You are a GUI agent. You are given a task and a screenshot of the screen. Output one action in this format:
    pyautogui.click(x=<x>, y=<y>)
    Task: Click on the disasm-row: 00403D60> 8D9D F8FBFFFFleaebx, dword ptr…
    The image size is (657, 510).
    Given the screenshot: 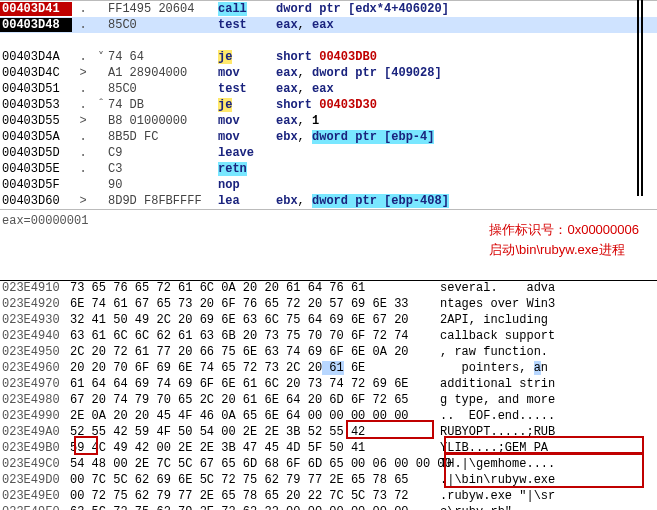 What is the action you would take?
    pyautogui.click(x=328, y=201)
    